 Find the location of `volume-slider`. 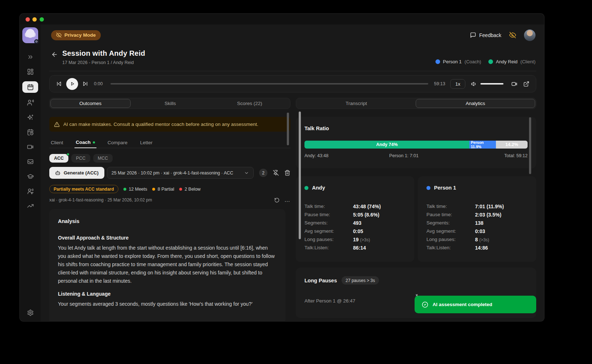

volume-slider is located at coordinates (492, 84).